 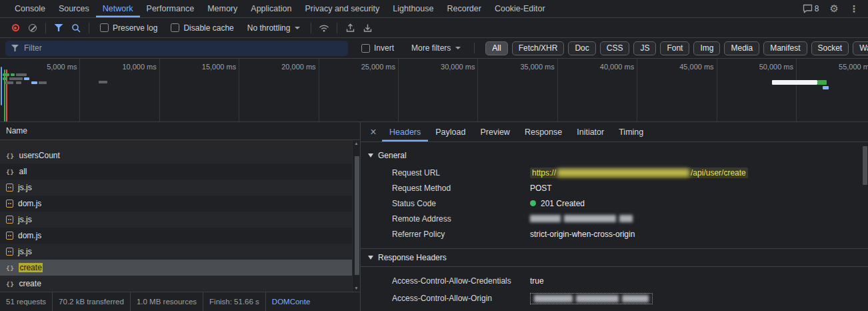 What do you see at coordinates (808, 9) in the screenshot?
I see `chat-bubble-icon` at bounding box center [808, 9].